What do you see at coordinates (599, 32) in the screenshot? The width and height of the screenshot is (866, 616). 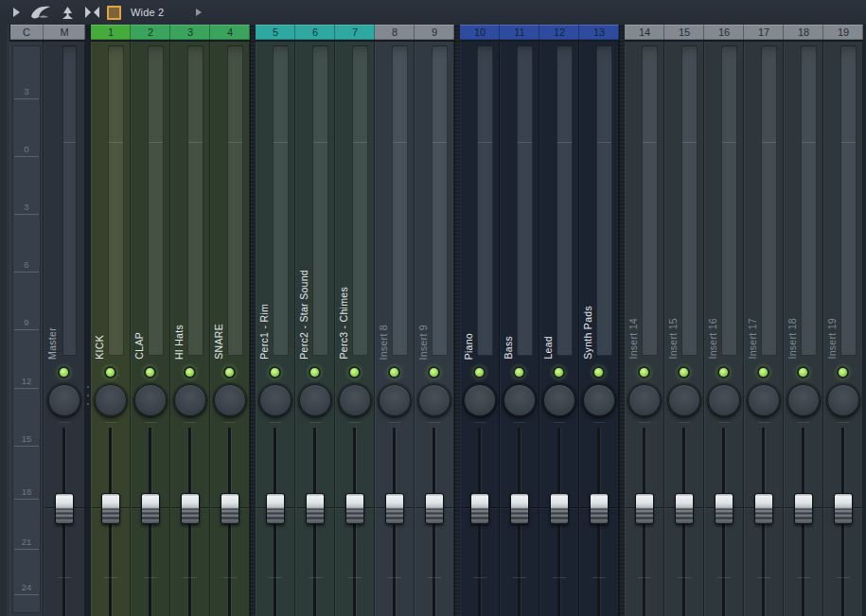 I see `channel-header-13: 13` at bounding box center [599, 32].